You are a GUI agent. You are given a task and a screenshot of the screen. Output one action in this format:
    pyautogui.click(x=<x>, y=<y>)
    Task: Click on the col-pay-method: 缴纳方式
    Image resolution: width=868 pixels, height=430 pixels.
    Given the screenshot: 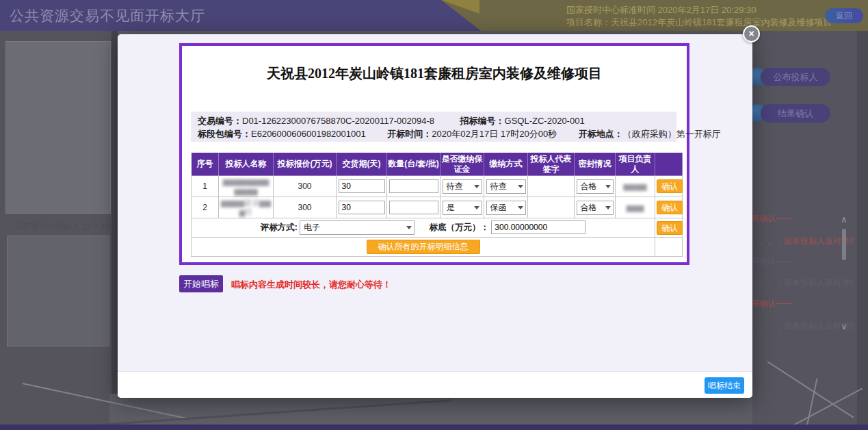 What is the action you would take?
    pyautogui.click(x=506, y=164)
    